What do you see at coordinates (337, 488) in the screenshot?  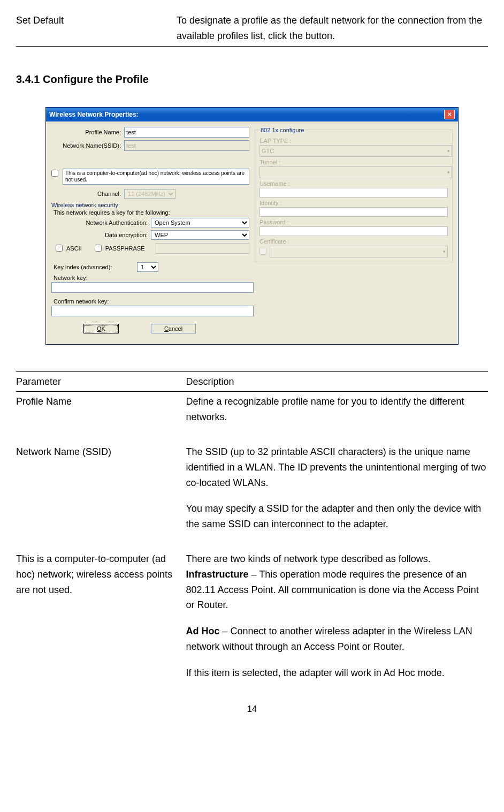 I see `row1-desc: The SSID (up to 32 printable ASCII chara…` at bounding box center [337, 488].